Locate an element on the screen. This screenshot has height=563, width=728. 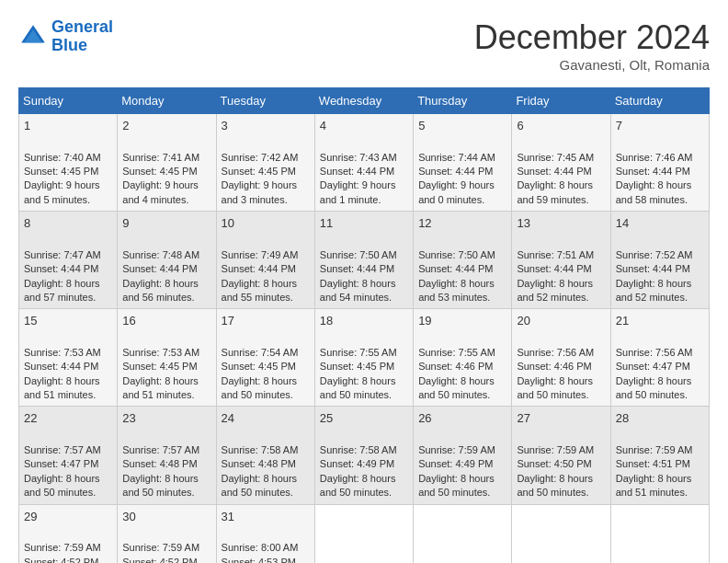
calendar-cell: 13Sunrise: 7:51 AMSunset: 4:44 PMDayligh… is located at coordinates (561, 260).